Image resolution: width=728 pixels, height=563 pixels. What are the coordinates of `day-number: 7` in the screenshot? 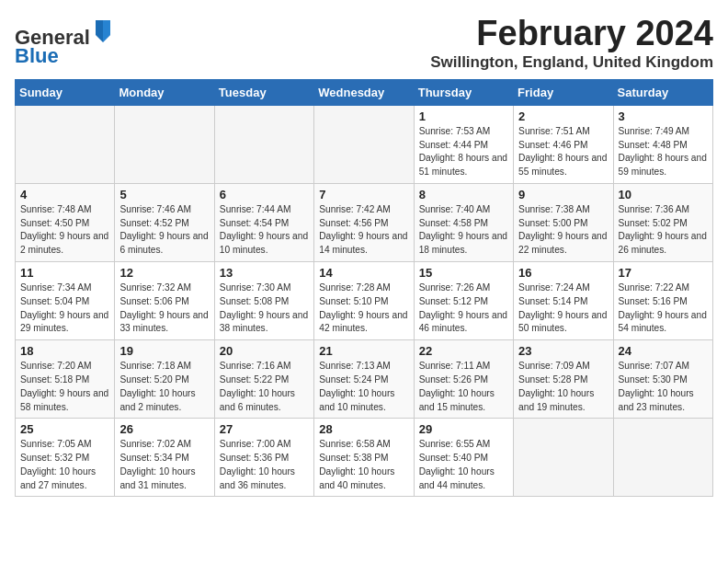 It's located at (364, 195).